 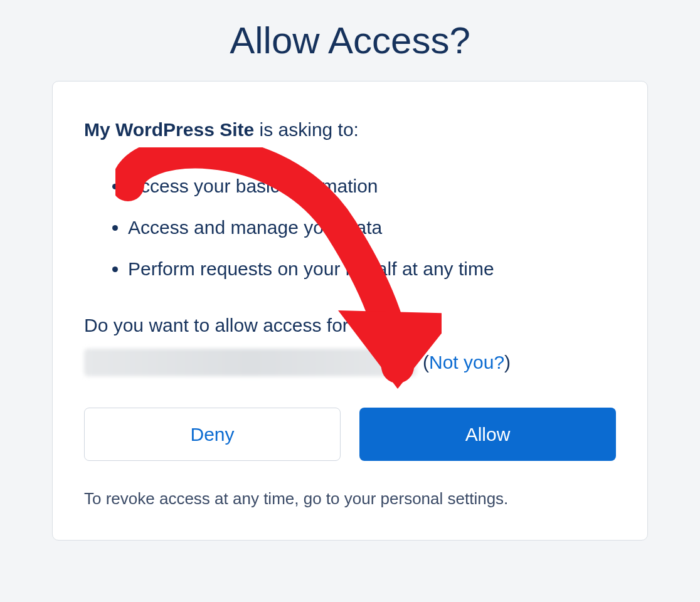 What do you see at coordinates (507, 362) in the screenshot?
I see `paren-close: )` at bounding box center [507, 362].